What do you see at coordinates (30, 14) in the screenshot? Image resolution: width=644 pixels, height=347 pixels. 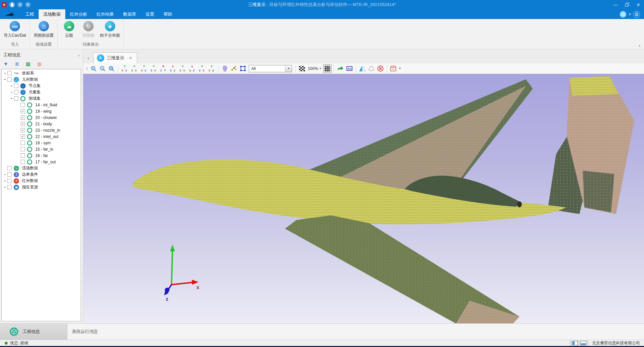 I see `menu-tab-0: 工程` at bounding box center [30, 14].